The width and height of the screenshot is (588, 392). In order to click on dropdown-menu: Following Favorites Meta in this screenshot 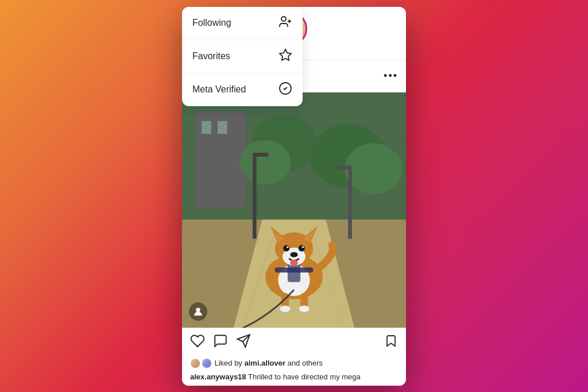, I will do `click(242, 33)`.